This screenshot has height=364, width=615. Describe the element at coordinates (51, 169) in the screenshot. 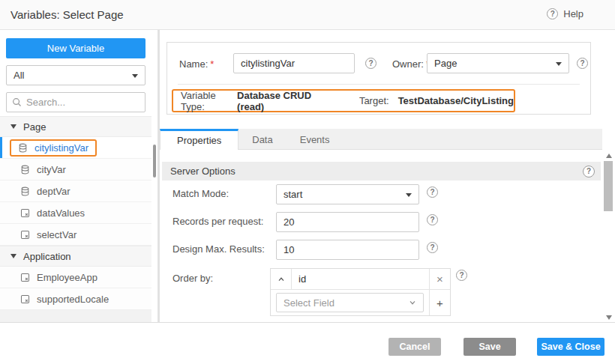

I see `sidebar-item-label: cityVar` at that location.